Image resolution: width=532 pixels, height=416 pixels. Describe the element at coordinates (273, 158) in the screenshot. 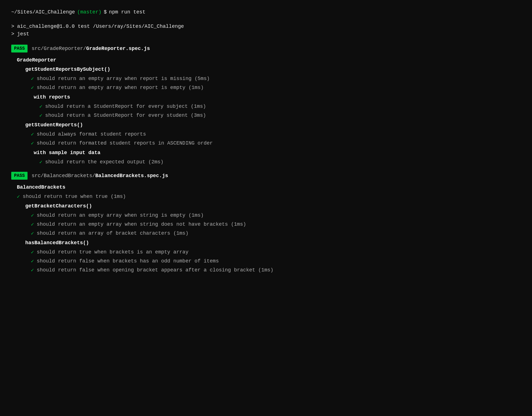

I see `sub-describe: with sample input data ✓ should return t…` at that location.